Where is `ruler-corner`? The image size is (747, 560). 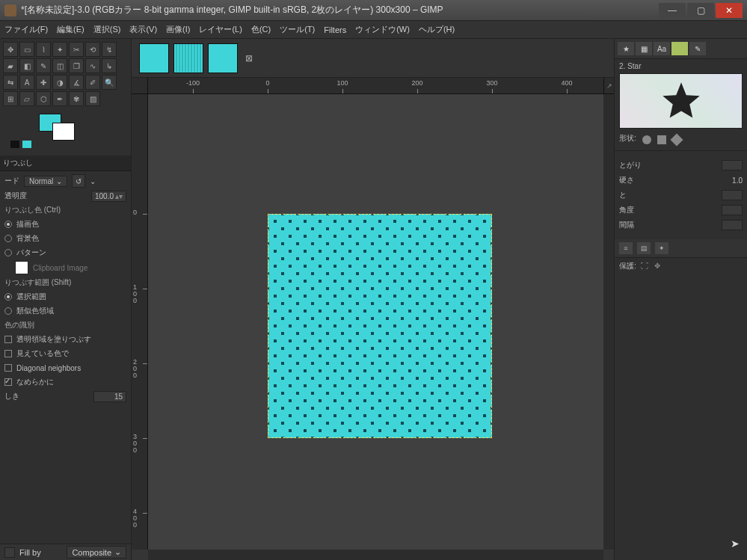
ruler-corner is located at coordinates (140, 86).